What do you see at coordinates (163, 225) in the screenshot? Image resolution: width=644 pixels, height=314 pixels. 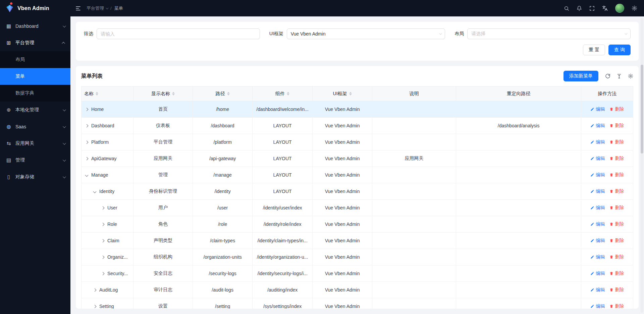 I see `cell-display-name: 角色` at bounding box center [163, 225].